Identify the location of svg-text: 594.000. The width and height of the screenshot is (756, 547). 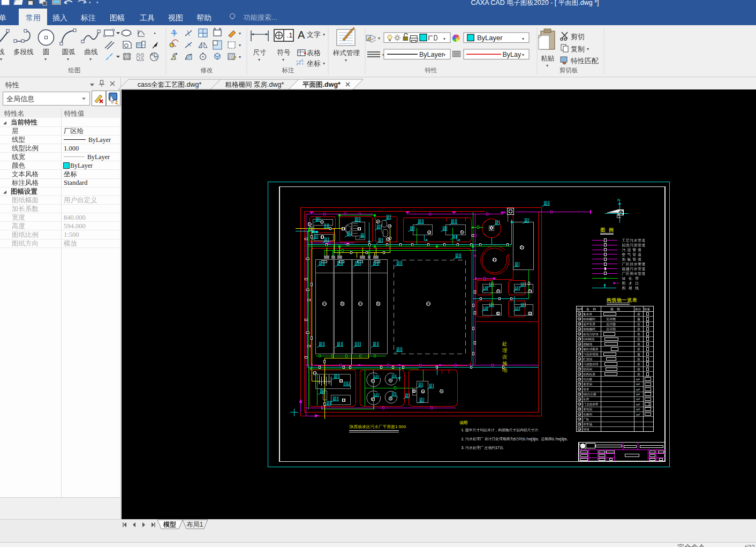
(75, 226).